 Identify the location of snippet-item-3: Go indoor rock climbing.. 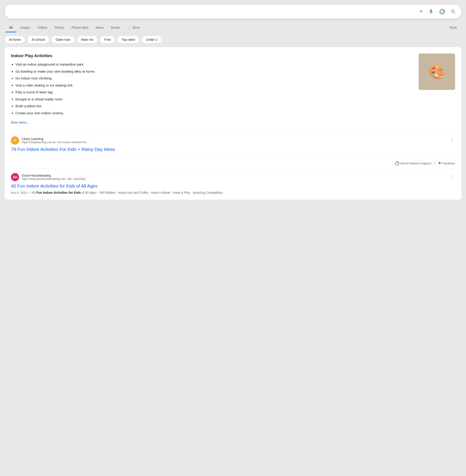
(214, 78).